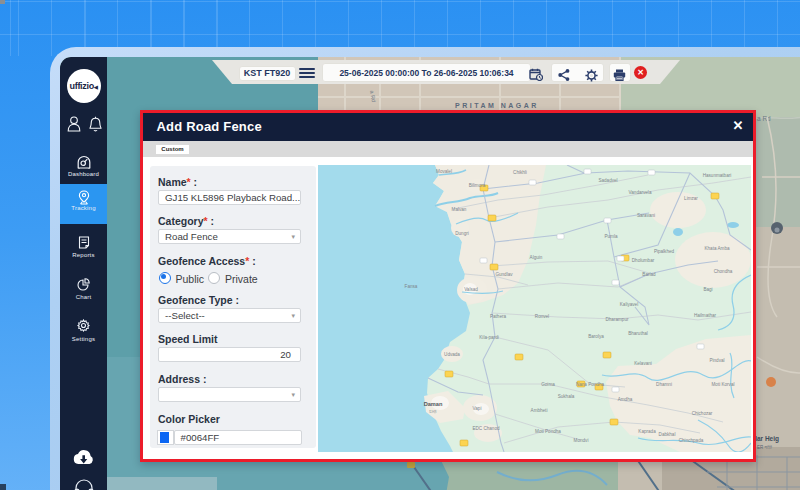 Image resolution: width=800 pixels, height=490 pixels. Describe the element at coordinates (444, 172) in the screenshot. I see `svg-text: Movalel` at that location.